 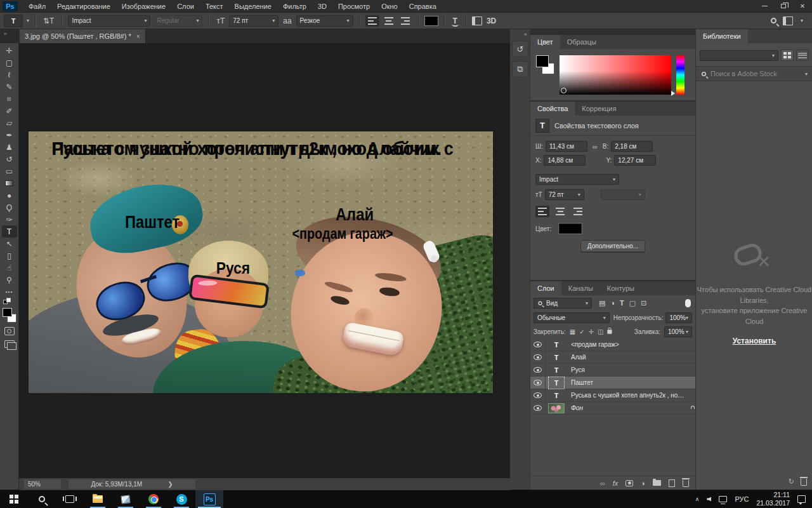 I want to click on filter-type-layers-icon: T, so click(x=622, y=303).